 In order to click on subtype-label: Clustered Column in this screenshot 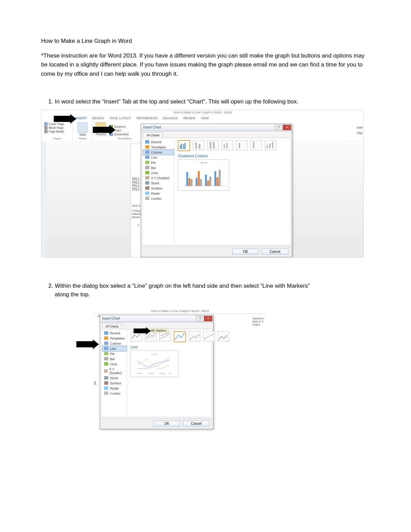, I will do `click(232, 156)`.